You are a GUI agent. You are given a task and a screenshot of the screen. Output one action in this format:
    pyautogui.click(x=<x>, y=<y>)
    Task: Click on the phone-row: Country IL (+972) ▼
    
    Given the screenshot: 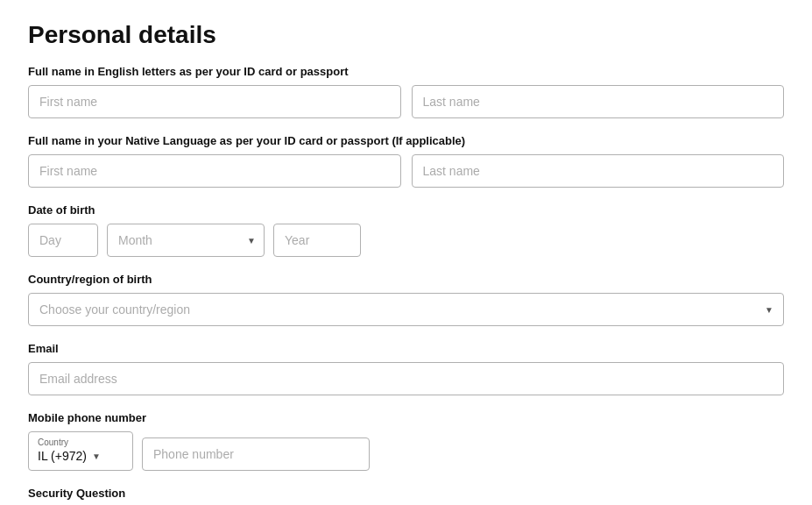 What is the action you would take?
    pyautogui.click(x=406, y=451)
    